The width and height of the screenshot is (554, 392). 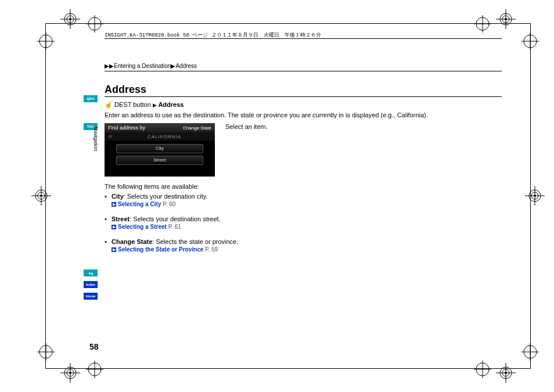 What do you see at coordinates (152, 186) in the screenshot?
I see `following-text: The following items are available:` at bounding box center [152, 186].